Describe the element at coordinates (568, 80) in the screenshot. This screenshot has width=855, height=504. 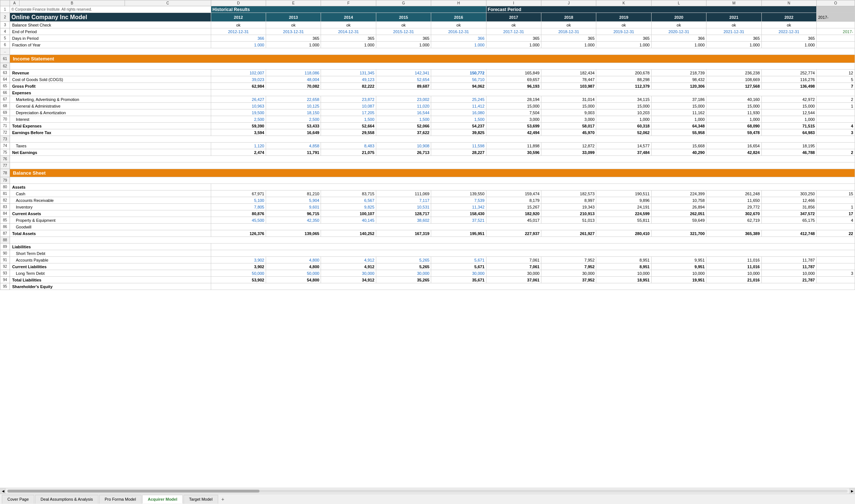
I see `cogs-2018: 78,447` at that location.